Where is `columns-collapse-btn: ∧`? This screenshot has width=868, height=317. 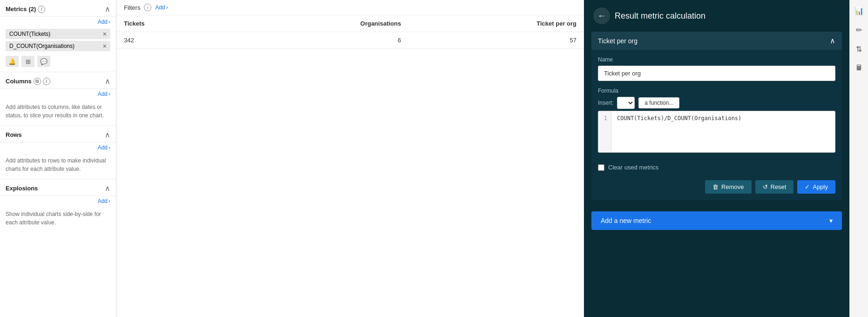 columns-collapse-btn: ∧ is located at coordinates (108, 81).